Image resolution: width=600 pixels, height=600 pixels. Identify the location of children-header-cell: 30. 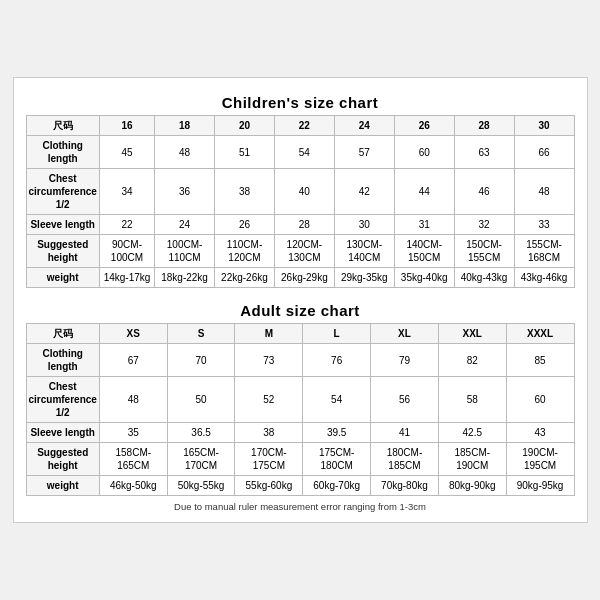
(544, 126).